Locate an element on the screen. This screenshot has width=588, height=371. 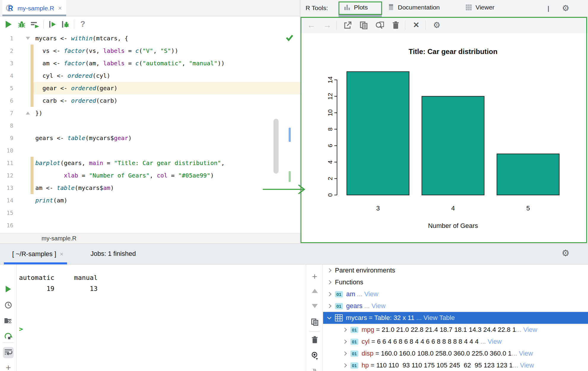
console-tab: [ ~/R-samples ] × is located at coordinates (36, 254).